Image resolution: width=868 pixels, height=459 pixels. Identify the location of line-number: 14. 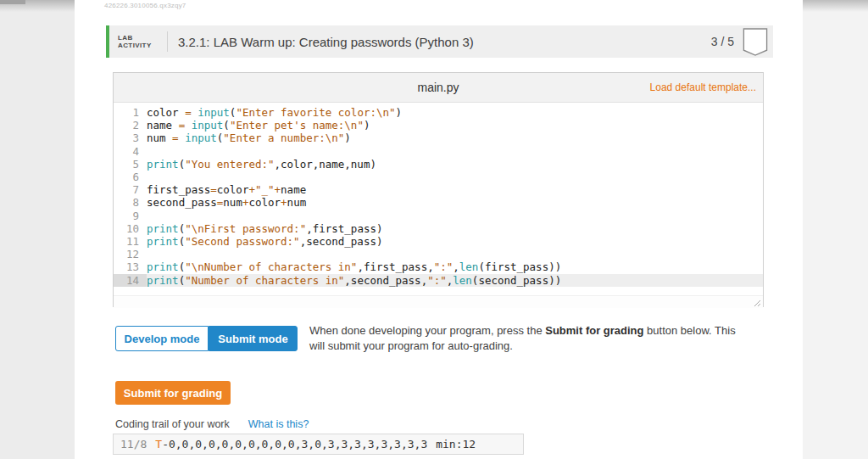
(131, 280).